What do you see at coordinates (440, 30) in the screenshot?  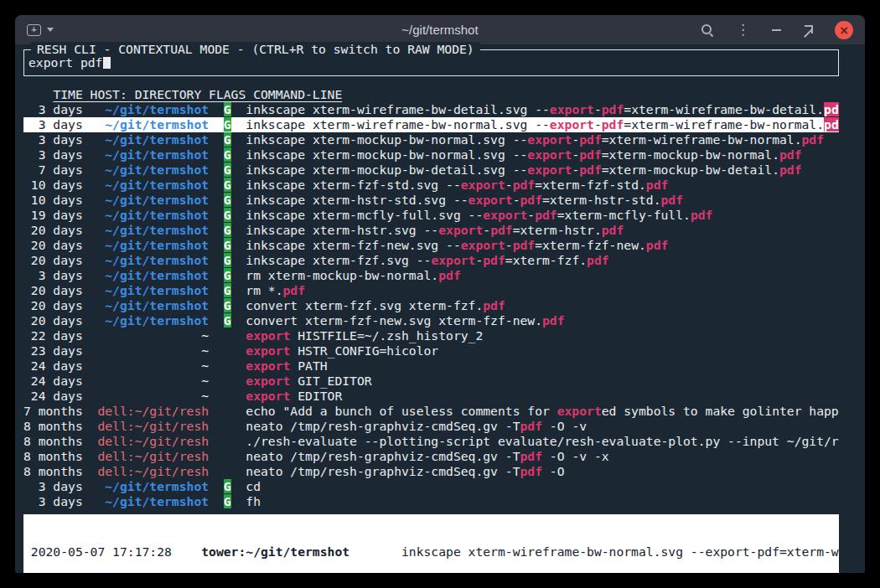 I see `titlebar: + ~/git/termshot ⋮ ×` at bounding box center [440, 30].